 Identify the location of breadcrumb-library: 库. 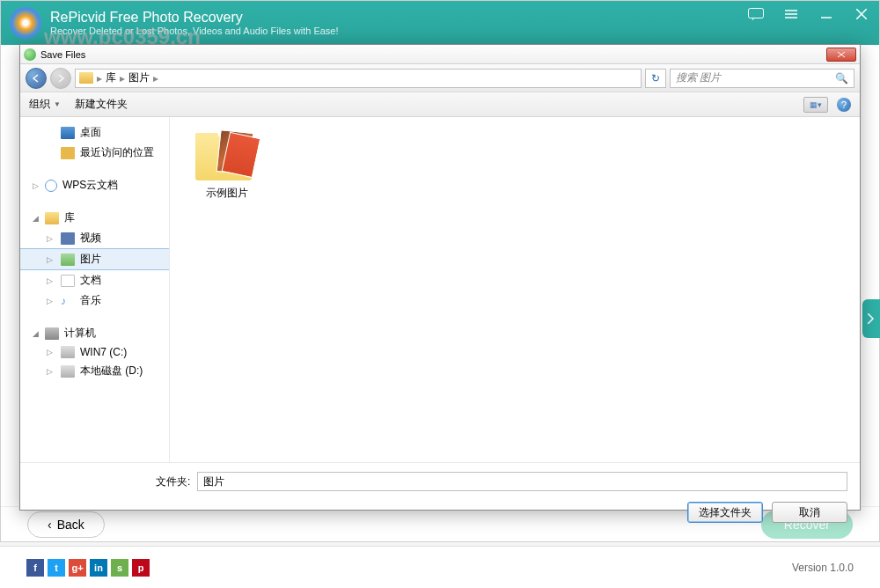
(111, 77).